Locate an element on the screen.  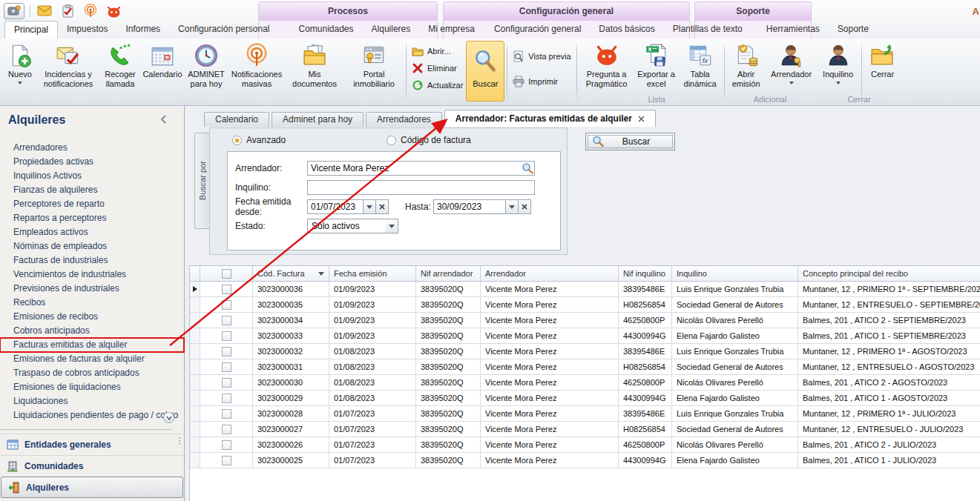
nav-overflow-button is located at coordinates (169, 418).